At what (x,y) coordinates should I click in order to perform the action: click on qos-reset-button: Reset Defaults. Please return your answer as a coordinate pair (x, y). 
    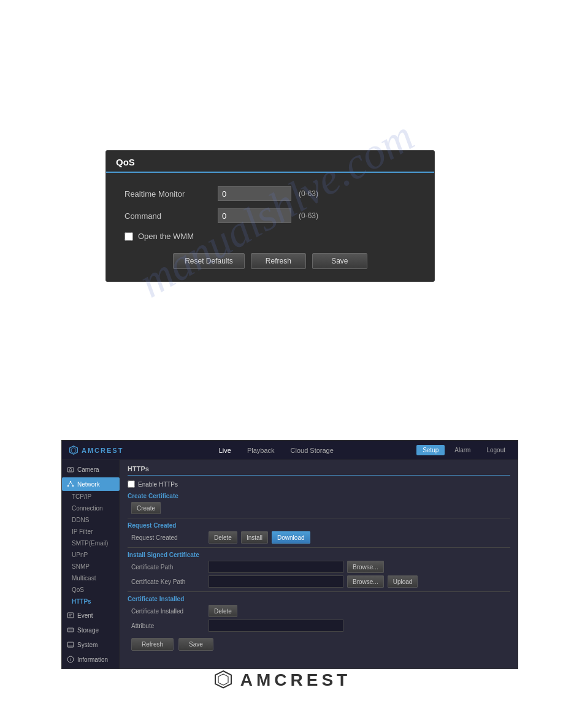
    Looking at the image, I should click on (209, 261).